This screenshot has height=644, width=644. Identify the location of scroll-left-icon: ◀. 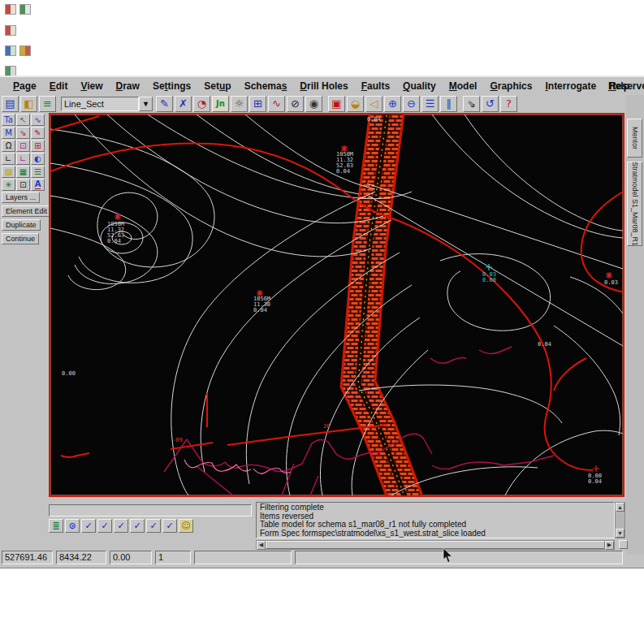
(261, 546).